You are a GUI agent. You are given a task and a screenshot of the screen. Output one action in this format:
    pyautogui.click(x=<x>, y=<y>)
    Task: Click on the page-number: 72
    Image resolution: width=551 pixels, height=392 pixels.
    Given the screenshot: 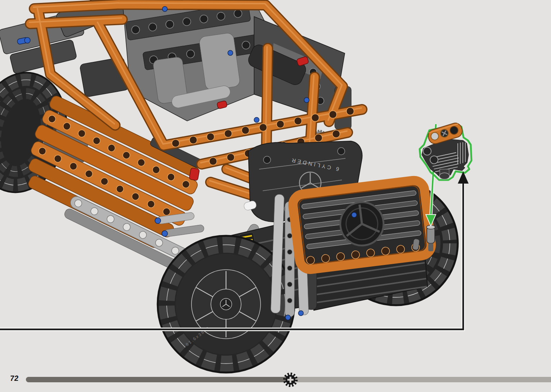 What is the action you would take?
    pyautogui.click(x=14, y=378)
    